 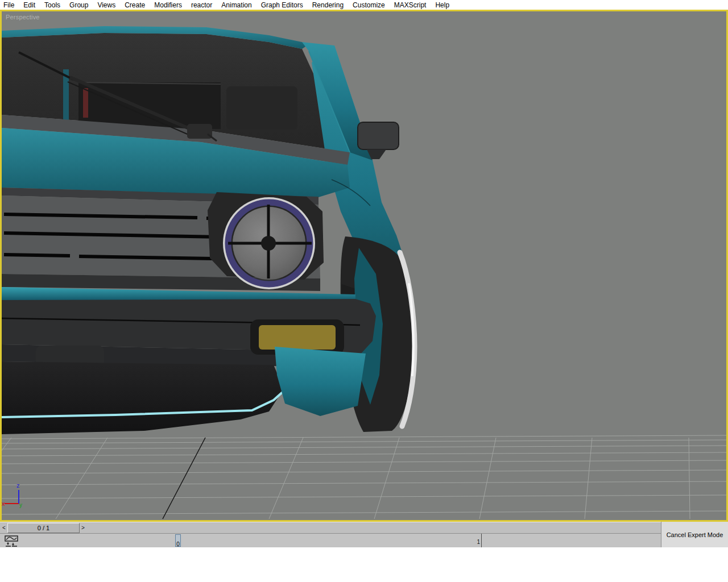 What do you see at coordinates (12, 541) in the screenshot?
I see `open-mini-curve-editor-icon` at bounding box center [12, 541].